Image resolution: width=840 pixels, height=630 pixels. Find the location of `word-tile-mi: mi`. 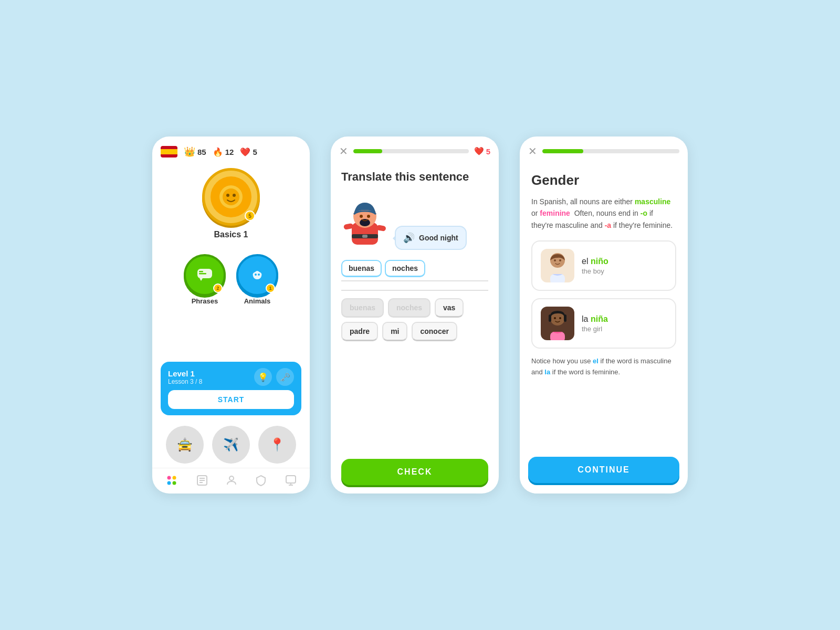

word-tile-mi: mi is located at coordinates (395, 332).